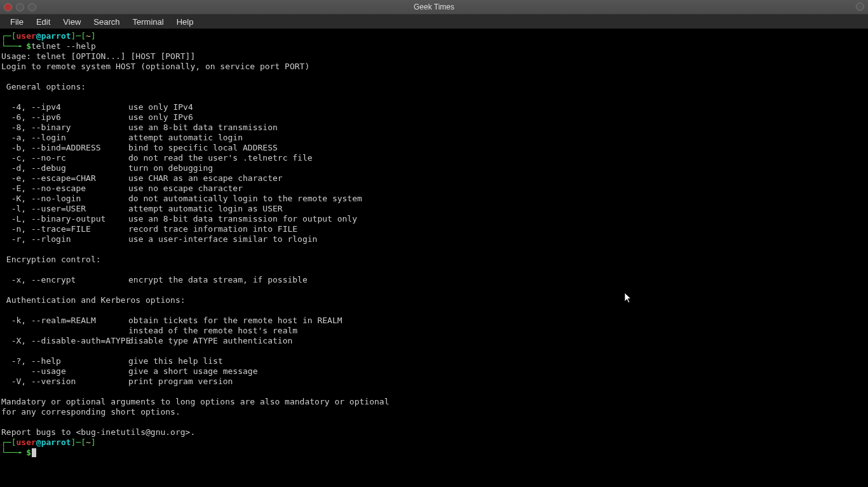 The image size is (868, 487). Describe the element at coordinates (206, 178) in the screenshot. I see `desc-escape: use CHAR as an escape character` at that location.